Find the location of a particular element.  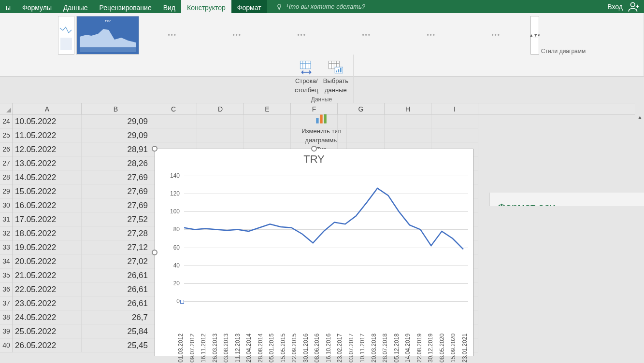

row-header: 40 is located at coordinates (7, 346).